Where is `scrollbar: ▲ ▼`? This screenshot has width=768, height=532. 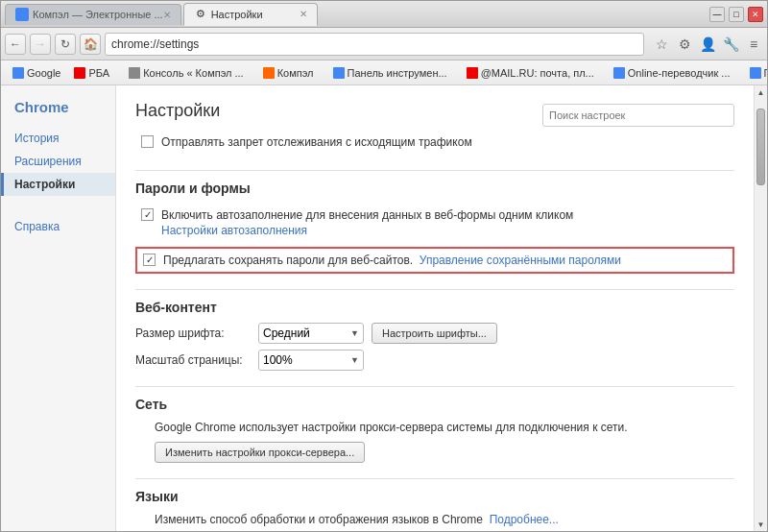 scrollbar: ▲ ▼ is located at coordinates (760, 308).